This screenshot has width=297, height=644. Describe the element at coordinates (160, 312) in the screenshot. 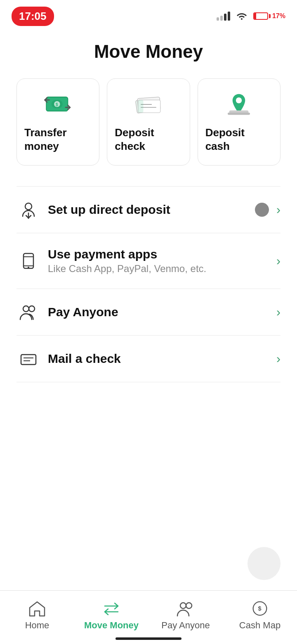

I see `pay-anyone-content: Pay Anyone` at that location.